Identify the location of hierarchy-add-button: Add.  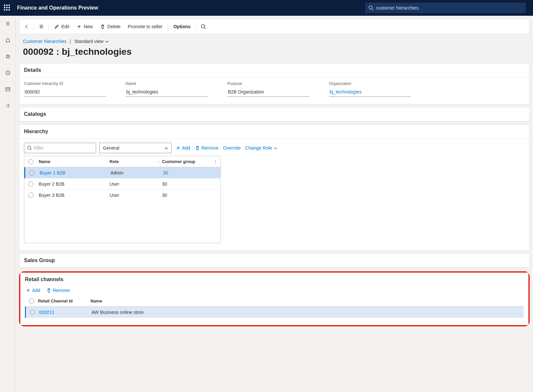
(183, 148).